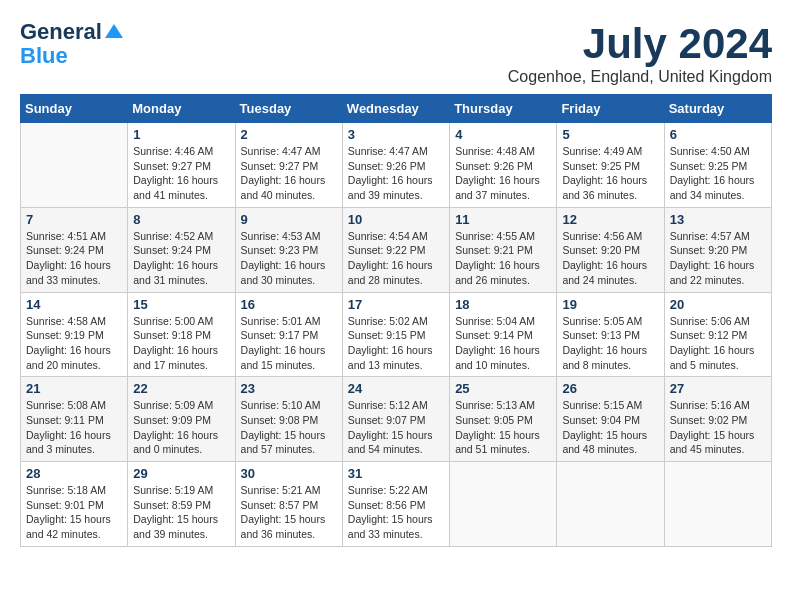  Describe the element at coordinates (289, 134) in the screenshot. I see `day-number: 2` at that location.